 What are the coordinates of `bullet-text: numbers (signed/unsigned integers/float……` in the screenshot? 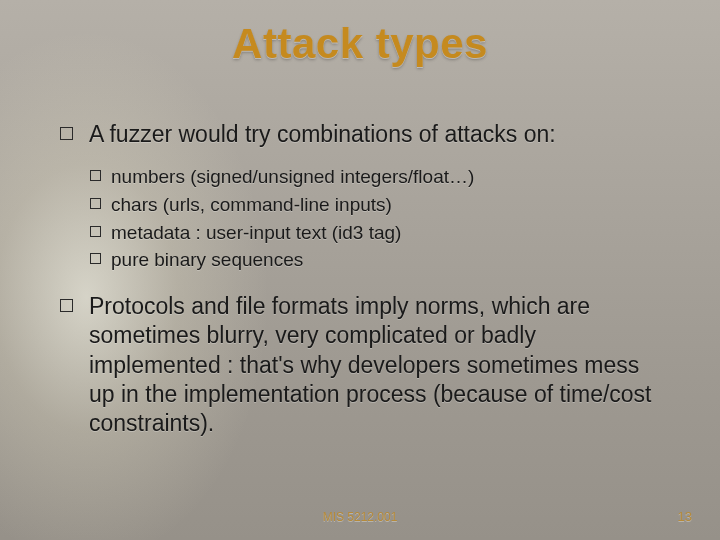 It's located at (386, 177).